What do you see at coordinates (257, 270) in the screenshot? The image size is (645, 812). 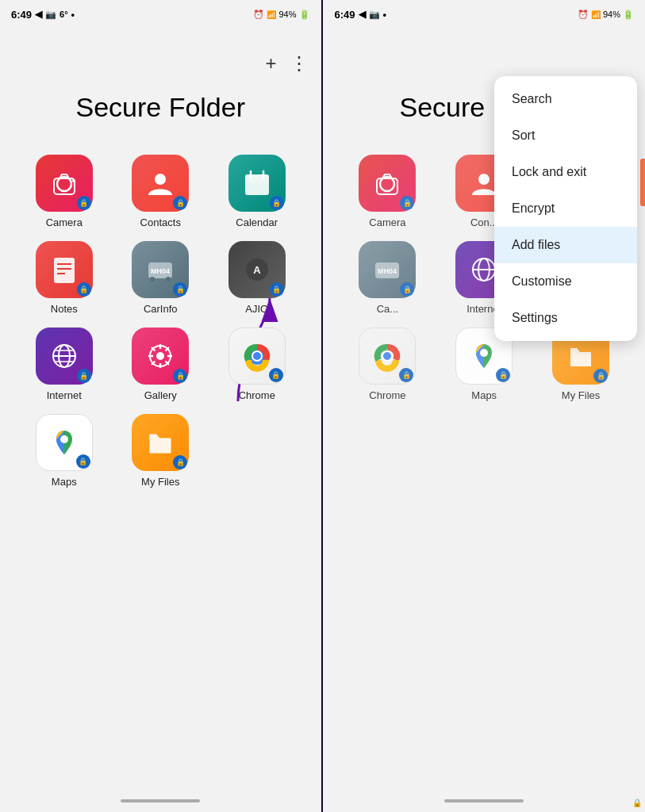 I see `ajio-icon-left: A 🔒` at bounding box center [257, 270].